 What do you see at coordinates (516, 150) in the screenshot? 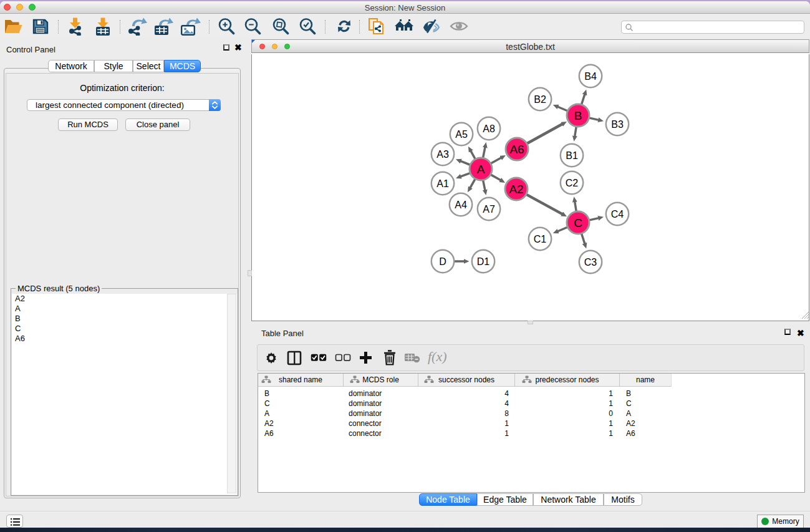
I see `svg-text: A6` at bounding box center [516, 150].